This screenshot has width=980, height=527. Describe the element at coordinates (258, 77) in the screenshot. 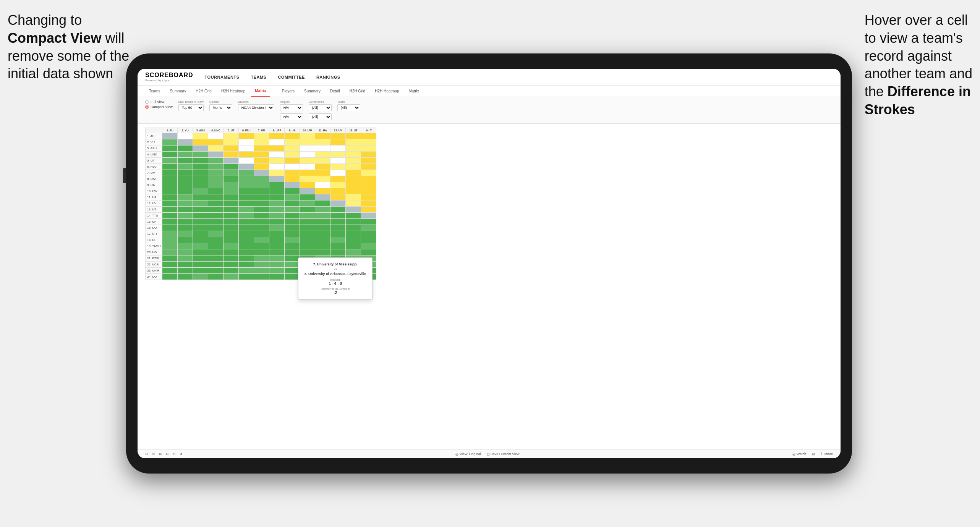

I see `nav-teams: TEAMS` at that location.